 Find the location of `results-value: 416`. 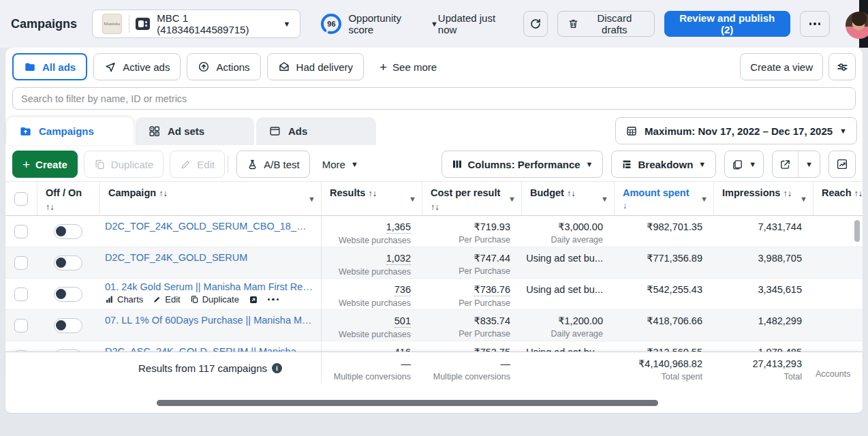

results-value: 416 is located at coordinates (403, 349).